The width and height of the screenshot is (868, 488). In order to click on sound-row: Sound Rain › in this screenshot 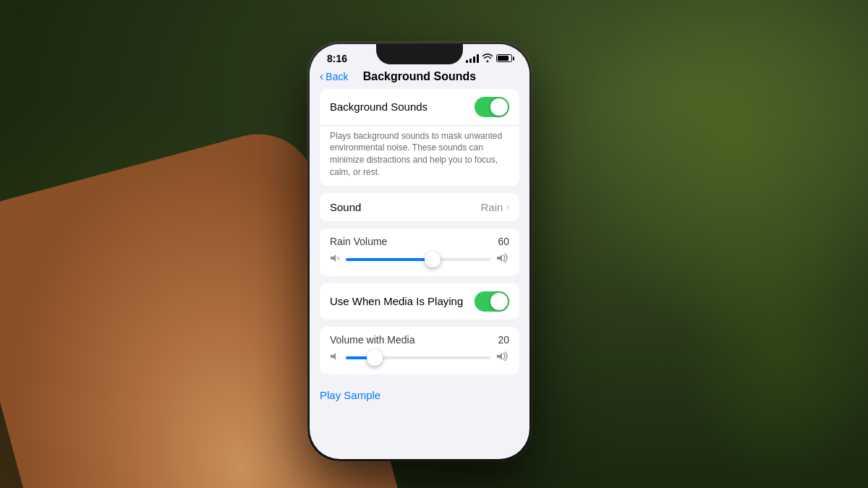, I will do `click(420, 207)`.